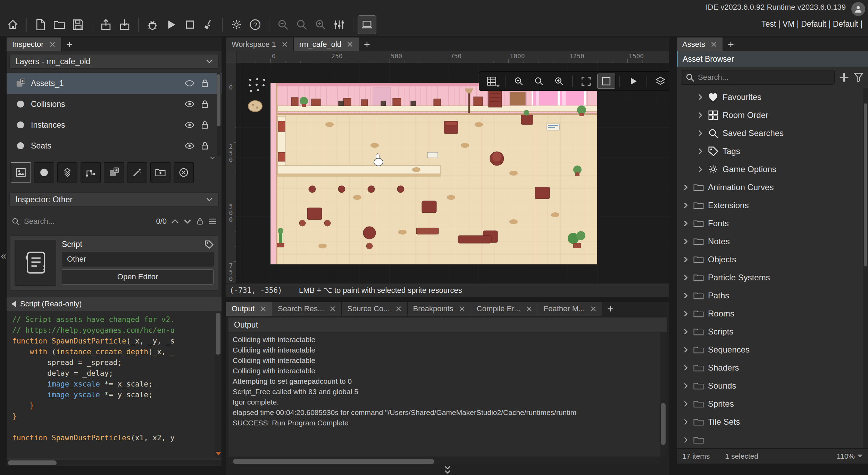  What do you see at coordinates (114, 304) in the screenshot?
I see `script-readonly-header: Script (Read-only)` at bounding box center [114, 304].